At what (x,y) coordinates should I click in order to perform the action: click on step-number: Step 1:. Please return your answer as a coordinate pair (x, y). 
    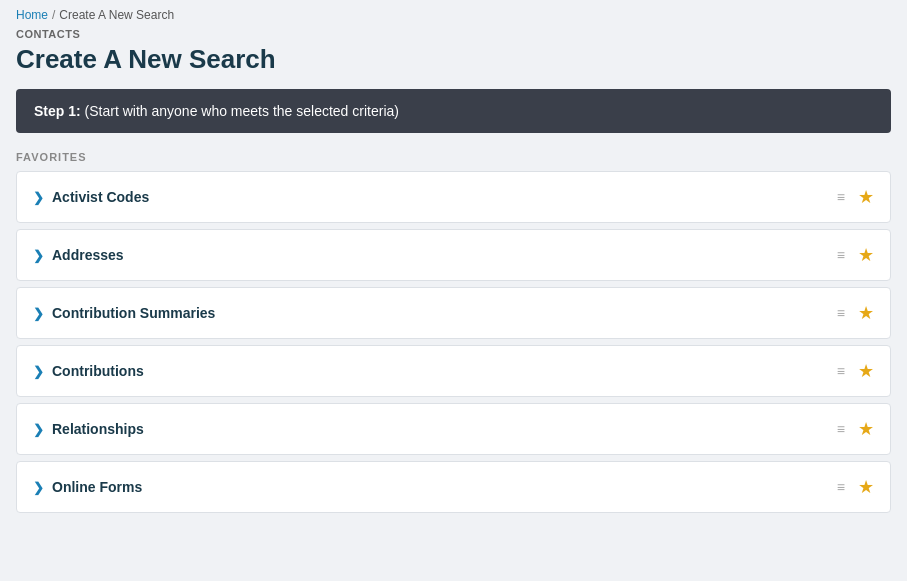
    Looking at the image, I should click on (58, 111).